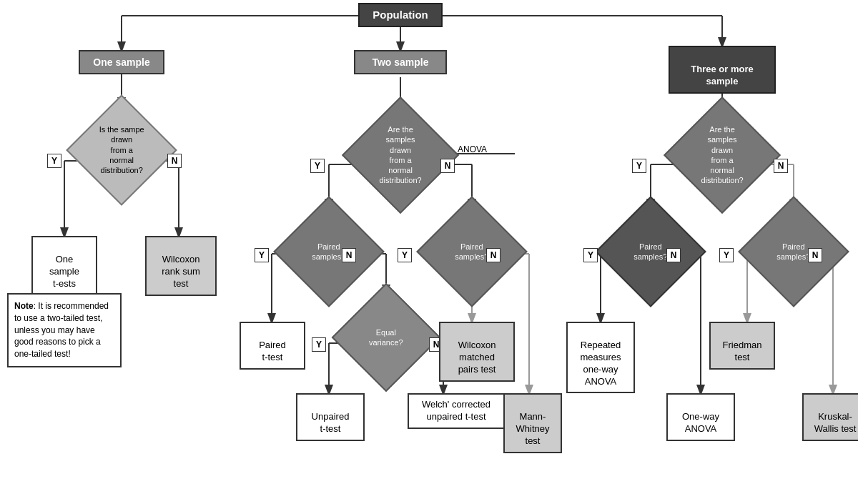  What do you see at coordinates (405, 255) in the screenshot?
I see `midpairedn-y-label: Y` at bounding box center [405, 255].